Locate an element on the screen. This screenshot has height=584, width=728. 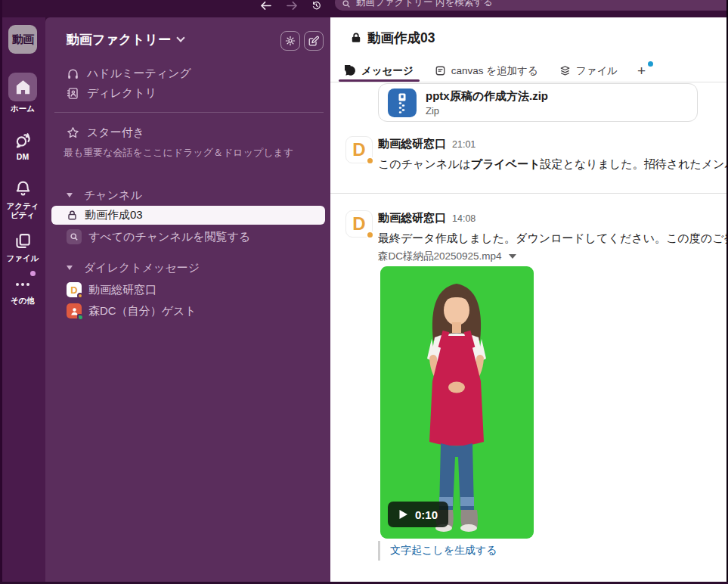
settings-button is located at coordinates (290, 41).